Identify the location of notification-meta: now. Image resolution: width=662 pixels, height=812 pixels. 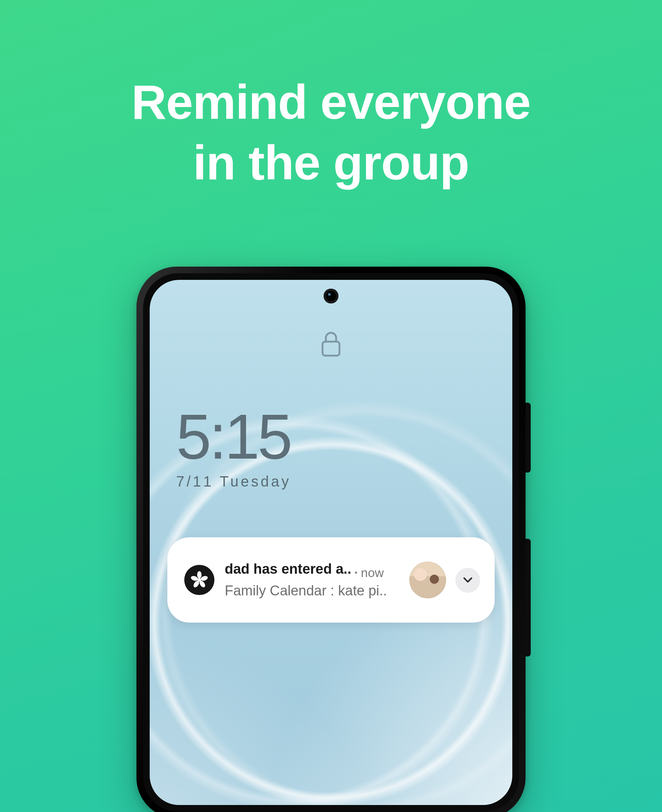
(369, 573).